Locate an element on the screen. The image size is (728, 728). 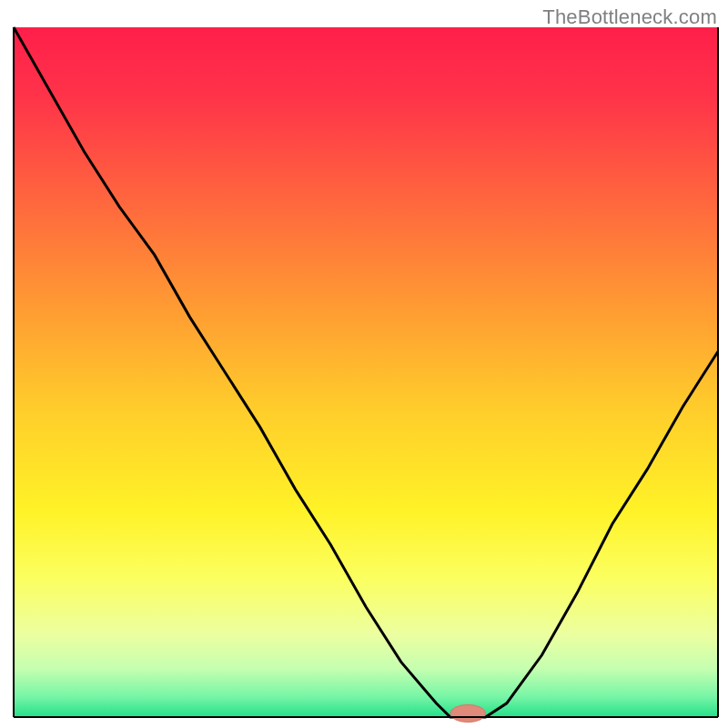
optimal-marker is located at coordinates (468, 713).